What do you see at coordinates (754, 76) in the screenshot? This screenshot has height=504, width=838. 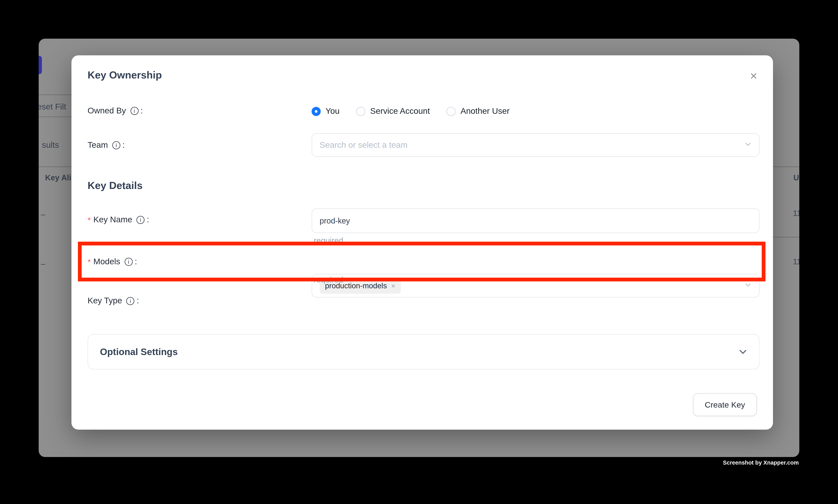 I see `close-icon: ×` at bounding box center [754, 76].